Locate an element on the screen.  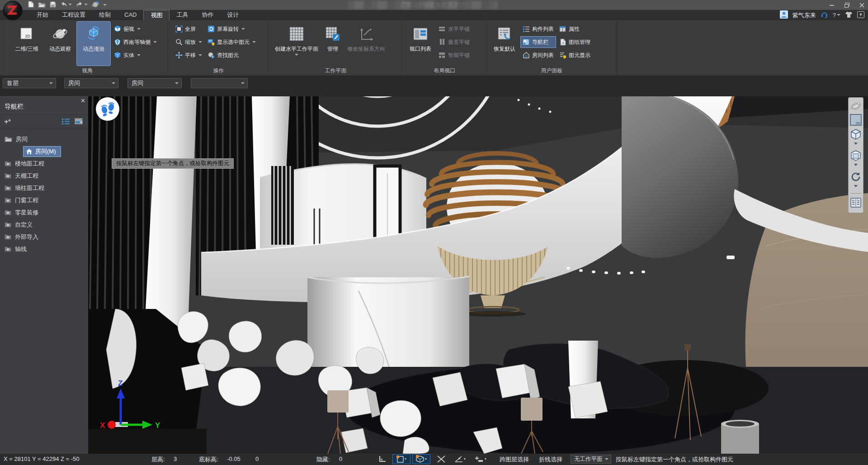
floor-height-label: 层高: is located at coordinates (158, 460).